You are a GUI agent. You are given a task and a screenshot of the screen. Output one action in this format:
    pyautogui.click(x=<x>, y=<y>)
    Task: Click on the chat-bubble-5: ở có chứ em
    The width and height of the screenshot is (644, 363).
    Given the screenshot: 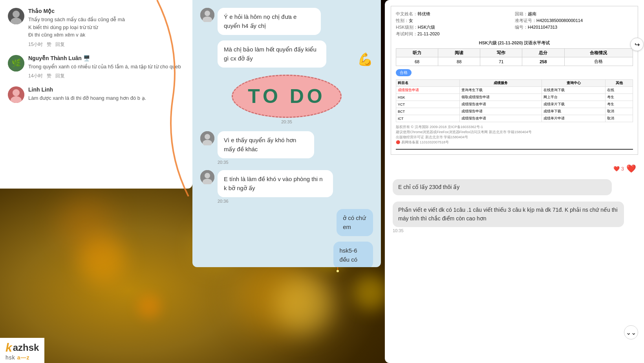 What is the action you would take?
    pyautogui.click(x=355, y=222)
    